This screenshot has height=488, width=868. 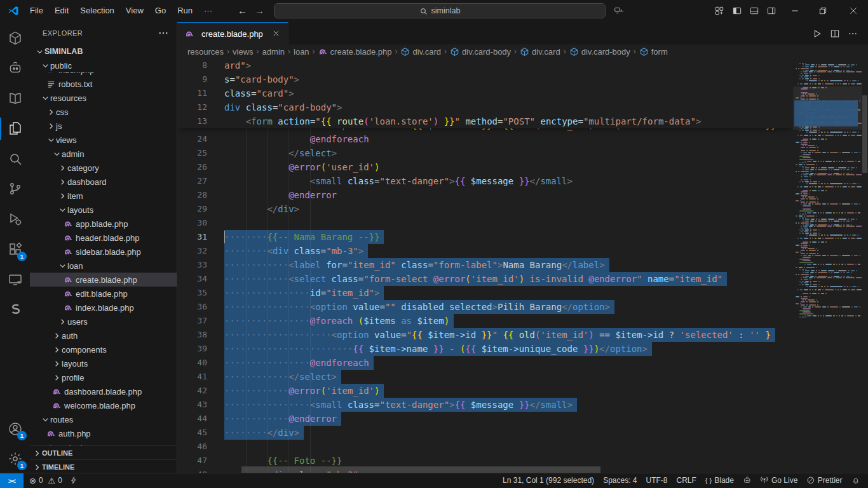 What do you see at coordinates (192, 349) in the screenshot?
I see `line-number: 39` at bounding box center [192, 349].